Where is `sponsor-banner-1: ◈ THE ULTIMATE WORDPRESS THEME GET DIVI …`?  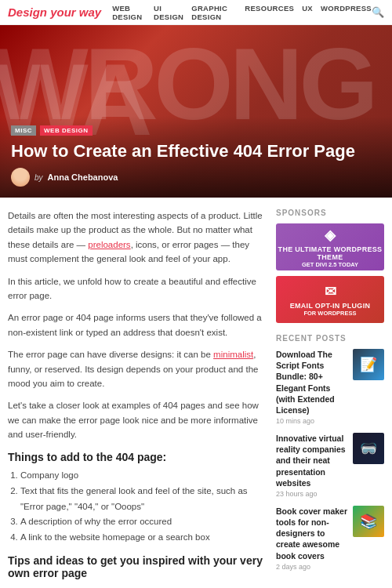
sponsor-banner-1: ◈ THE ULTIMATE WORDPRESS THEME GET DIVI … is located at coordinates (330, 247).